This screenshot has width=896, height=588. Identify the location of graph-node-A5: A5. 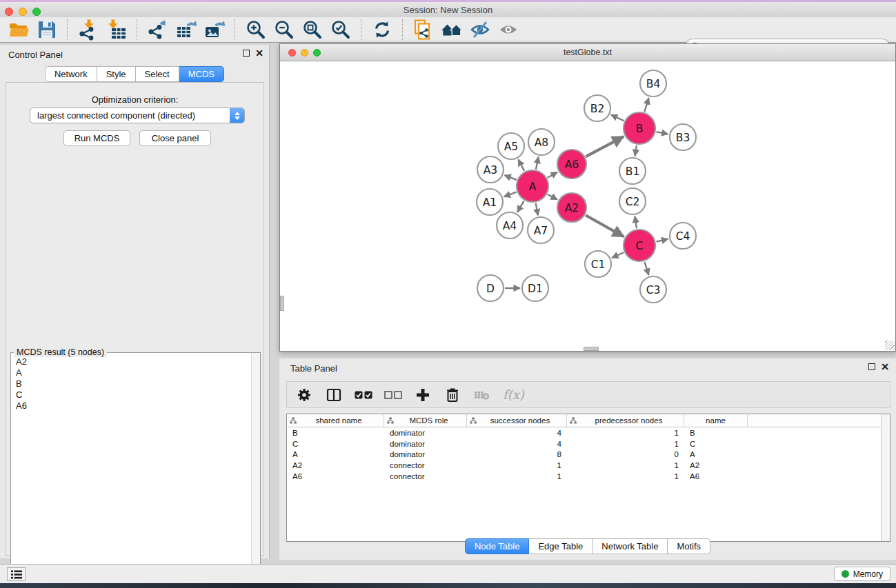
(511, 146).